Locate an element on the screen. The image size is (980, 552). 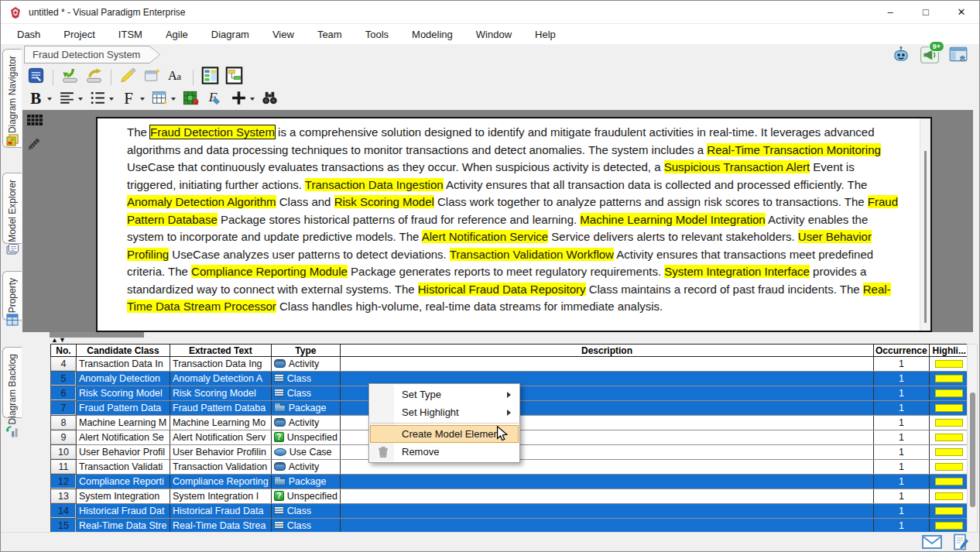
row-number: 8 is located at coordinates (63, 423).